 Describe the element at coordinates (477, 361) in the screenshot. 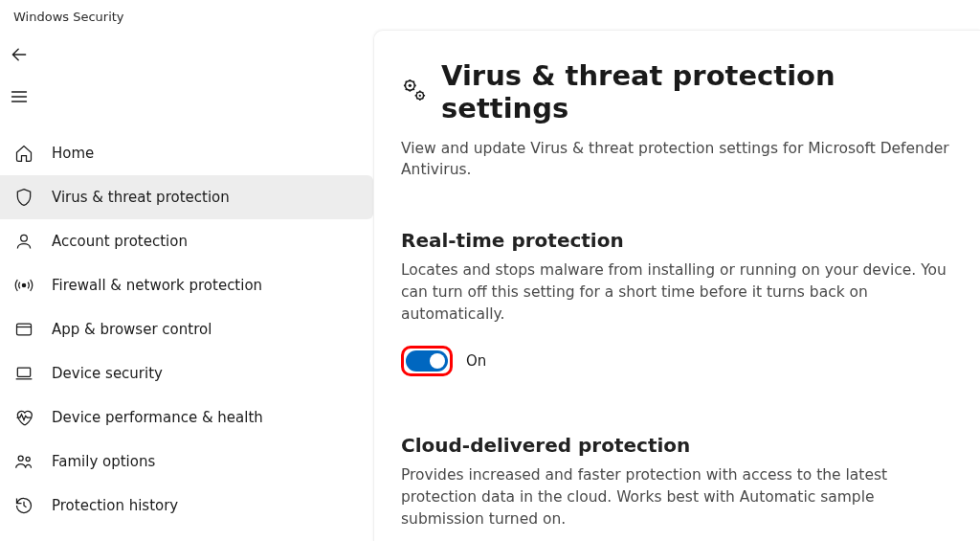

I see `realtime-toggle-label: On` at that location.